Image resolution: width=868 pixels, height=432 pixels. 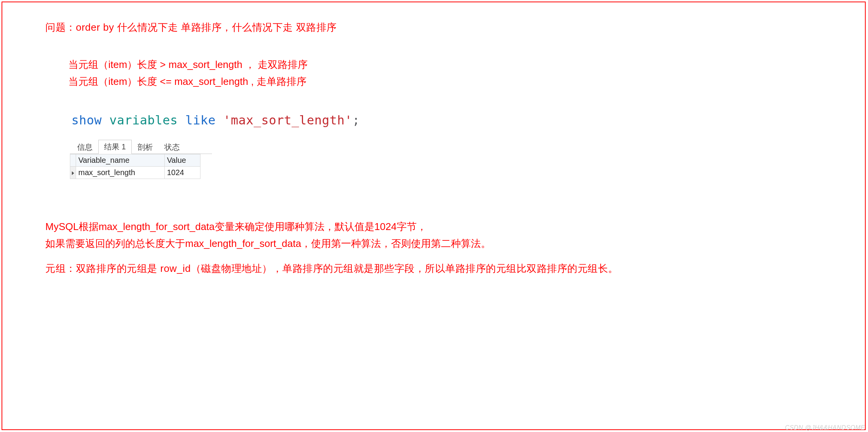 I want to click on tab-analyze: 剖析, so click(x=145, y=147).